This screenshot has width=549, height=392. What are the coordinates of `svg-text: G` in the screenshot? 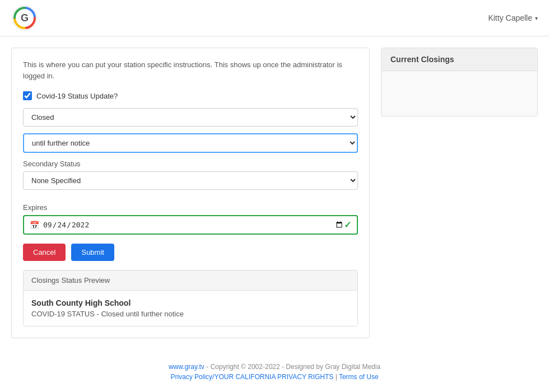 It's located at (25, 18).